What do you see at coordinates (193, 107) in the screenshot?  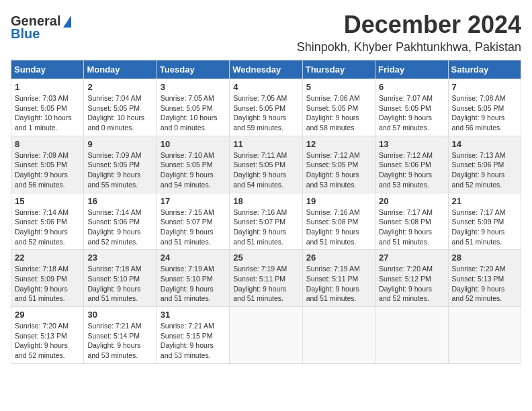 I see `table-row: 3Sunrise: 7:05 AM Sunset: 5:05 PM Daylig…` at bounding box center [193, 107].